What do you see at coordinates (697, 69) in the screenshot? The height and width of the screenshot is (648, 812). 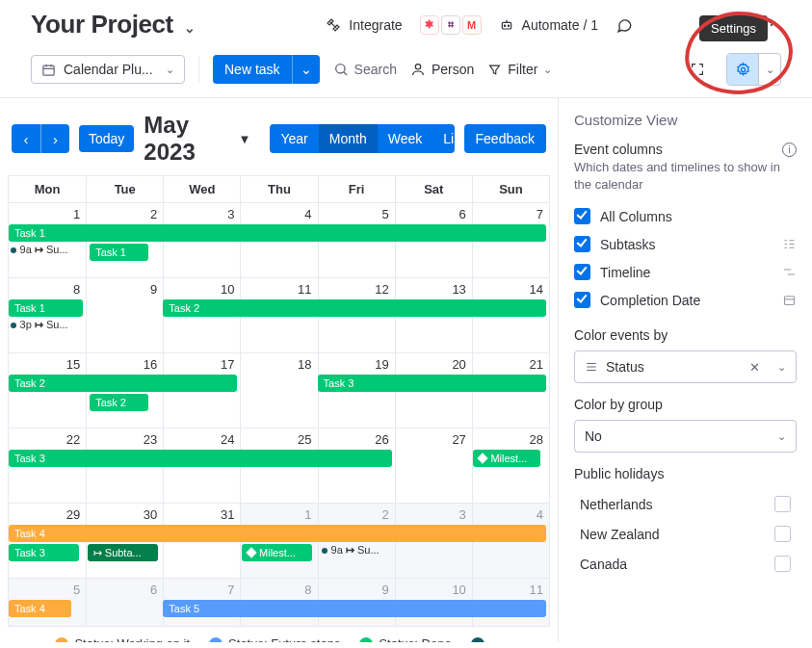 I see `expand-button` at bounding box center [697, 69].